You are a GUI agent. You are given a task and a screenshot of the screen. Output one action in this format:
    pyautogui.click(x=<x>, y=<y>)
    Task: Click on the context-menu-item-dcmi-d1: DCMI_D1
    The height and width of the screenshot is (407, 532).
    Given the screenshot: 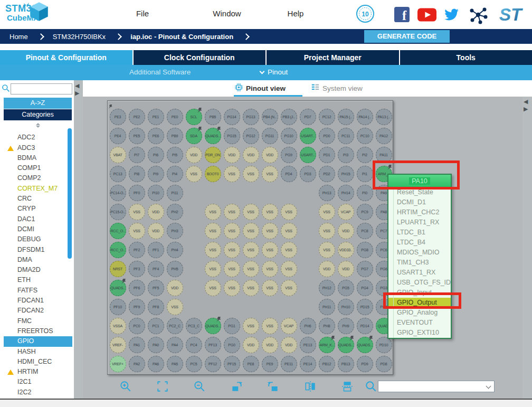 What is the action you would take?
    pyautogui.click(x=420, y=203)
    